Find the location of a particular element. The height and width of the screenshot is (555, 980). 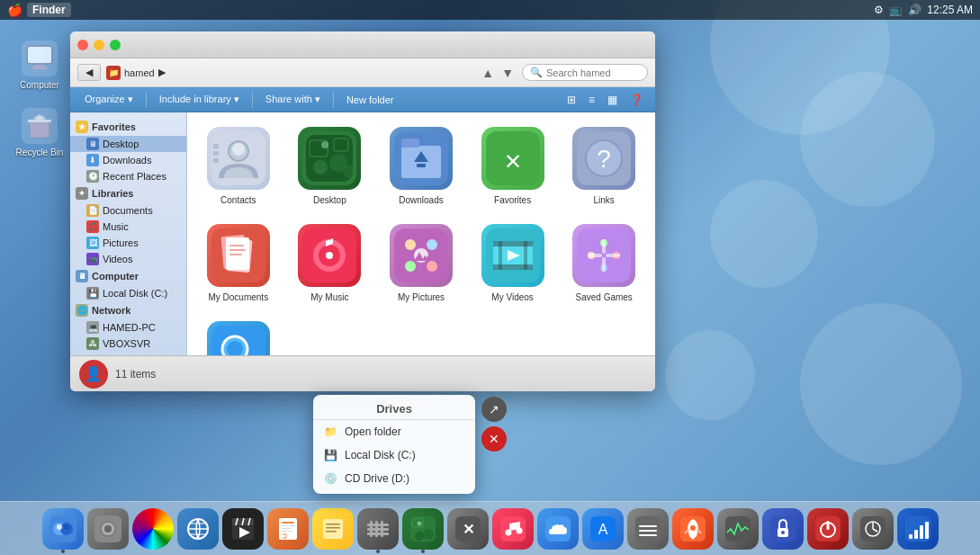

sidebar-item-music: 🎵 Music is located at coordinates (128, 227).